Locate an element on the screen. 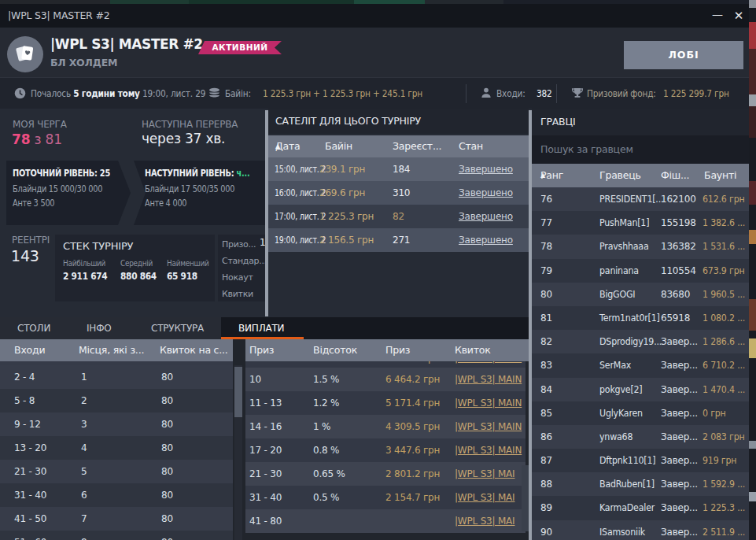 The width and height of the screenshot is (756, 540). player-row: 82 DSprodigy19... Завер... 1 286.6 ... is located at coordinates (640, 342).